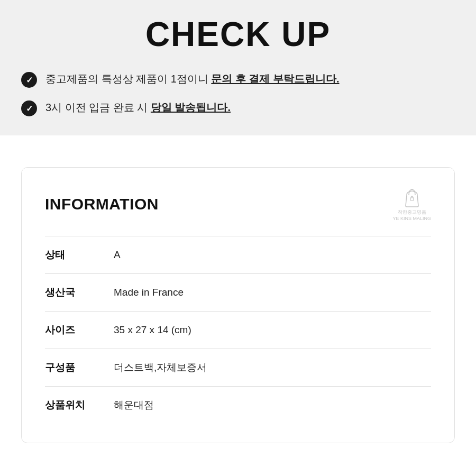 The height and width of the screenshot is (476, 476). I want to click on brand-logo-text: 착한중고명품YE KINS MALING, so click(411, 215).